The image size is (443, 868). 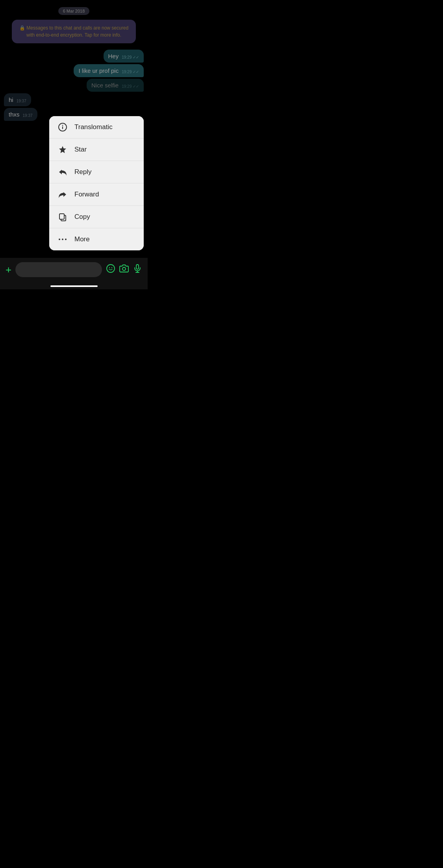 I want to click on context-menu-label: Copy, so click(x=82, y=217).